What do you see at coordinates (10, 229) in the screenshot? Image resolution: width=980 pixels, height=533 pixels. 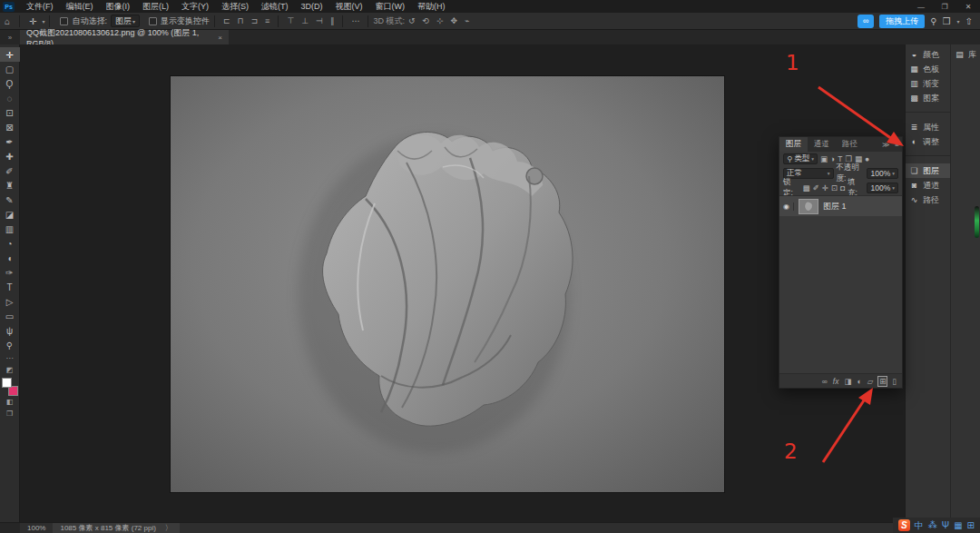 I see `gradient-tool: ▥` at bounding box center [10, 229].